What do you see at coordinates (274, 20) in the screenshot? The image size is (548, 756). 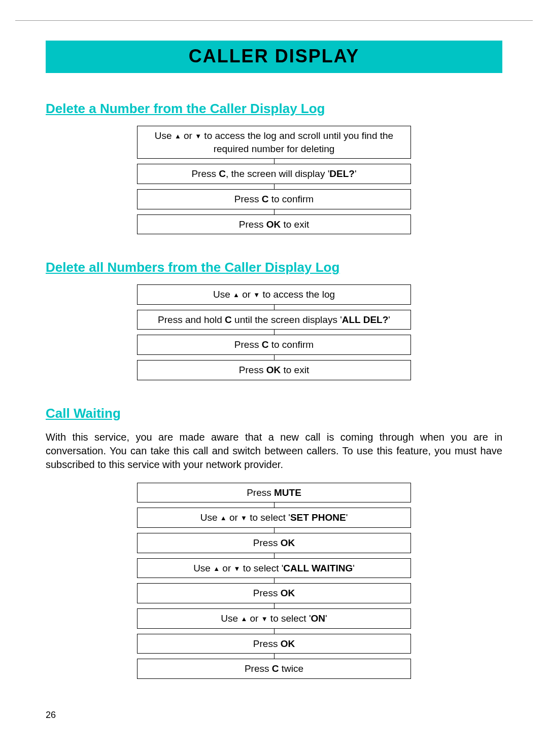 I see `top-rule` at bounding box center [274, 20].